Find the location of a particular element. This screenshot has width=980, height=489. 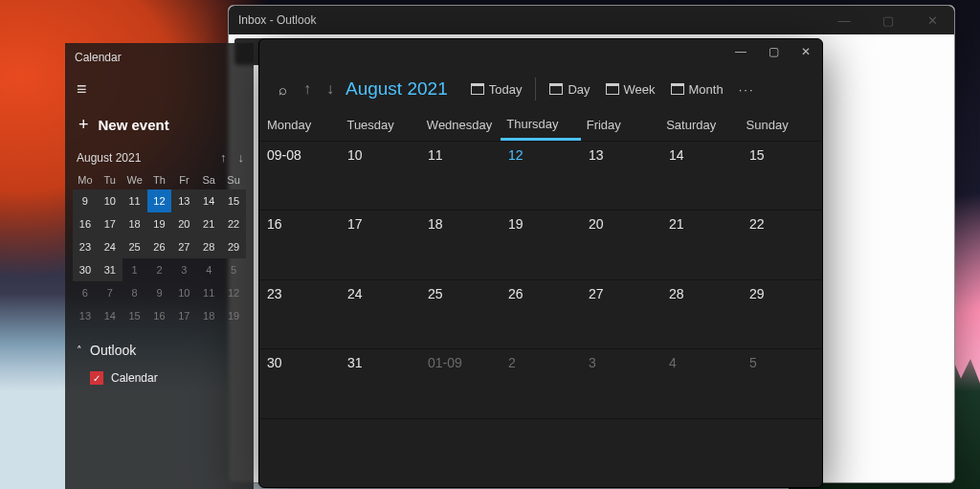

calendar-day-cell: 30 is located at coordinates (300, 383).